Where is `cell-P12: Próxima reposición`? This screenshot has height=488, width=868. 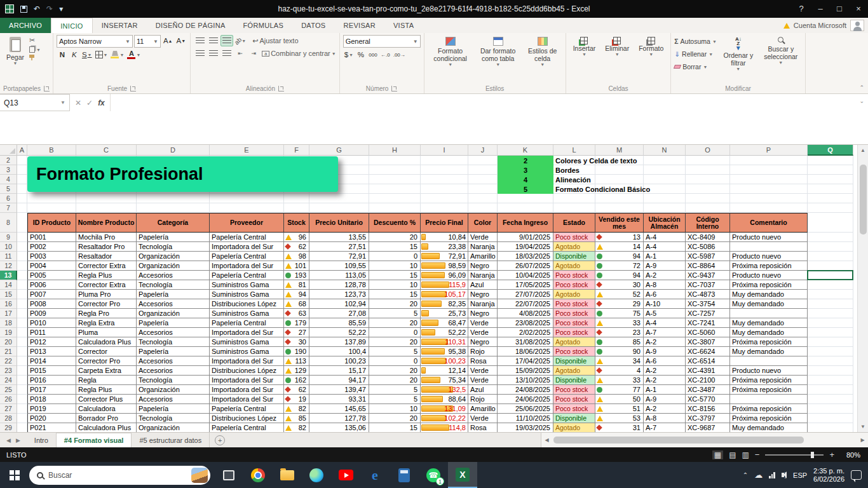
cell-P12: Próxima reposición is located at coordinates (769, 266).